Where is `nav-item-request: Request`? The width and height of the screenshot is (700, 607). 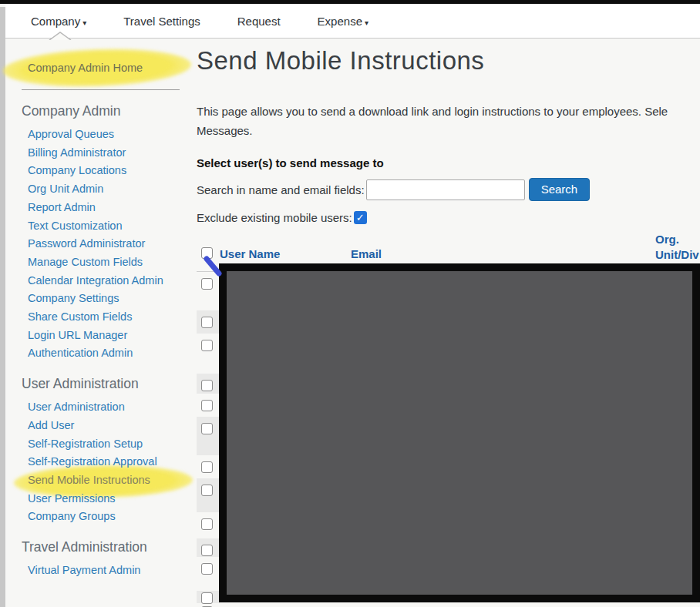
nav-item-request: Request is located at coordinates (259, 22).